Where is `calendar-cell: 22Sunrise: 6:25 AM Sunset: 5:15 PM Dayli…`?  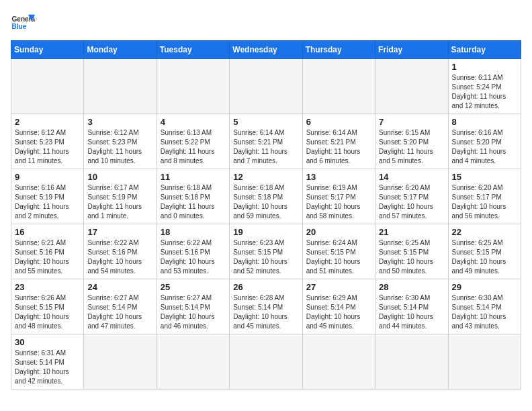 calendar-cell: 22Sunrise: 6:25 AM Sunset: 5:15 PM Dayli… is located at coordinates (484, 252).